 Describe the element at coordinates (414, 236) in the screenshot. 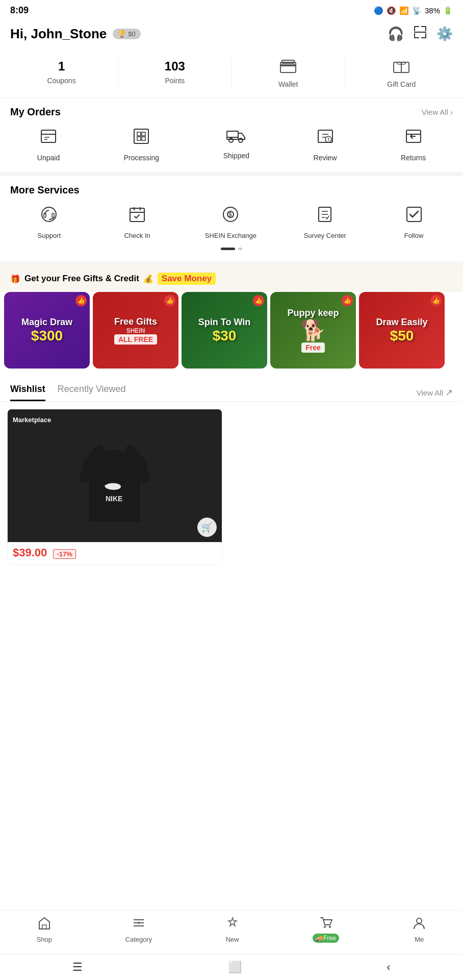

I see `follow-label: Follow` at that location.